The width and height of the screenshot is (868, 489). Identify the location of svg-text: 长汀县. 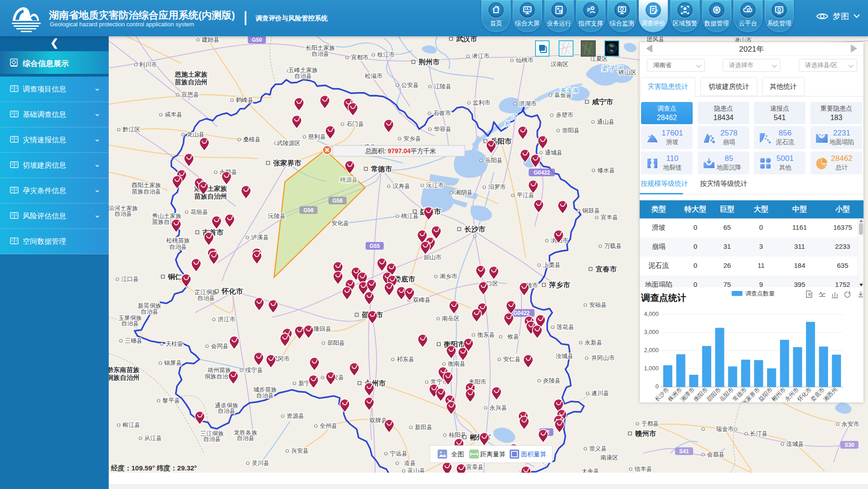
(759, 433).